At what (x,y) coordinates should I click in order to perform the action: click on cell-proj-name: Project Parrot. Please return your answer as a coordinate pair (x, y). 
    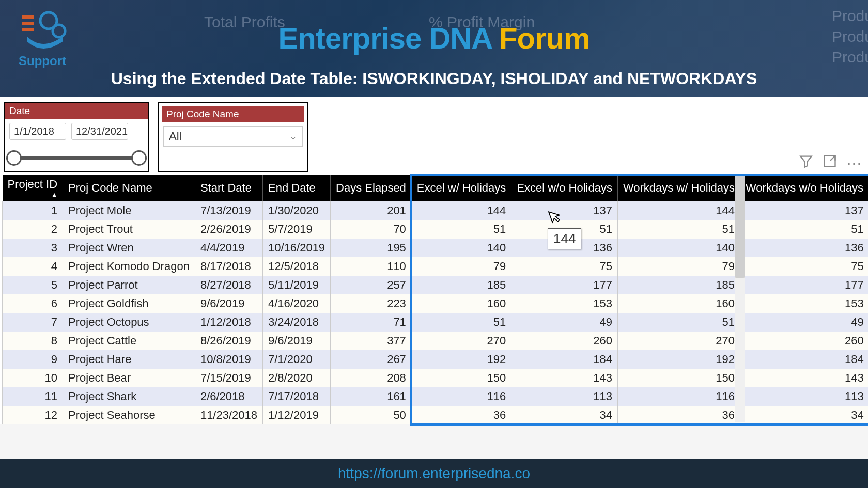
    Looking at the image, I should click on (129, 285).